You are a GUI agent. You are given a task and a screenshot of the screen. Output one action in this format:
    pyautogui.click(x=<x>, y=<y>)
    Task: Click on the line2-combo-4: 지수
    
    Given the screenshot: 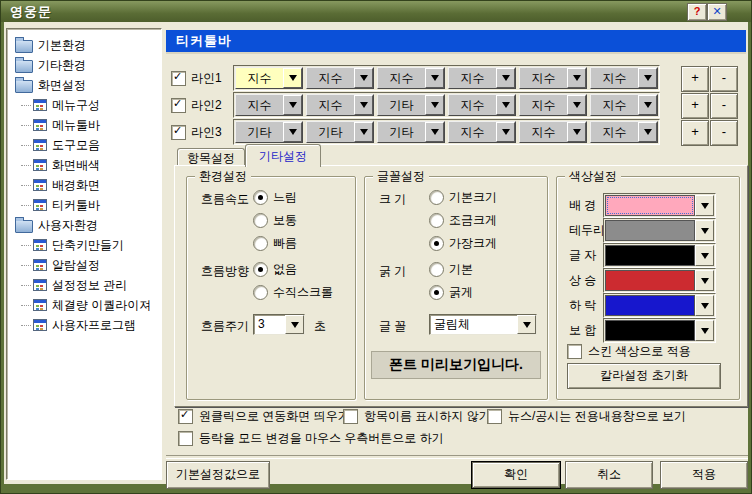 What is the action you would take?
    pyautogui.click(x=482, y=105)
    